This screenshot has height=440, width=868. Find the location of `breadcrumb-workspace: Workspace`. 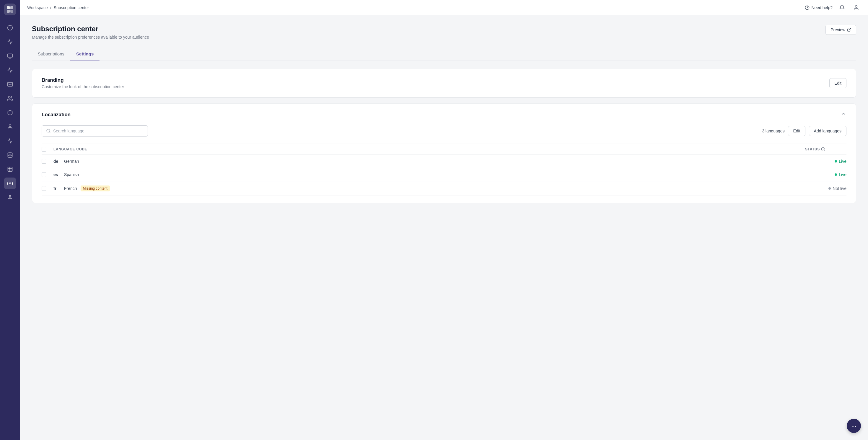

breadcrumb-workspace: Workspace is located at coordinates (38, 8).